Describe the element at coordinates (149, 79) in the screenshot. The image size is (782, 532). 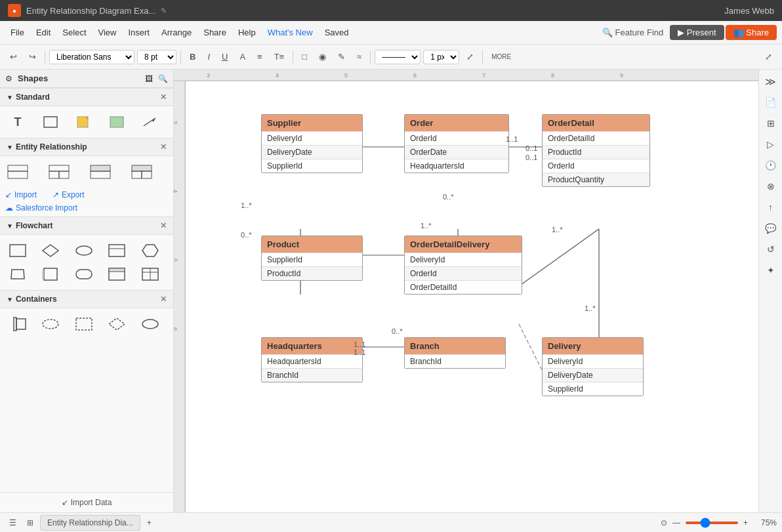
I see `image-icon: 🖼` at that location.